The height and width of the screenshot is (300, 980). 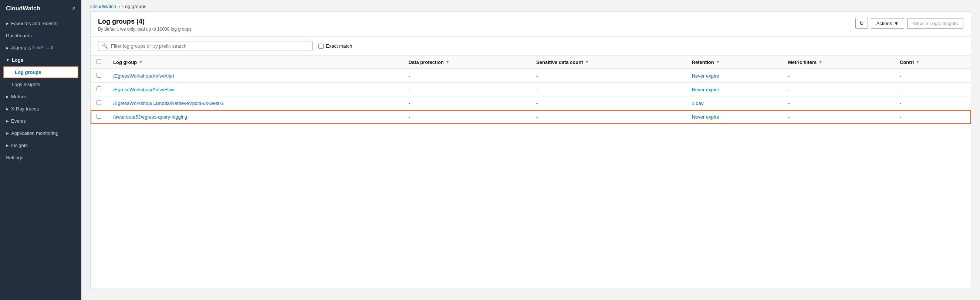 I want to click on page-title: Log groups (4), so click(x=145, y=22).